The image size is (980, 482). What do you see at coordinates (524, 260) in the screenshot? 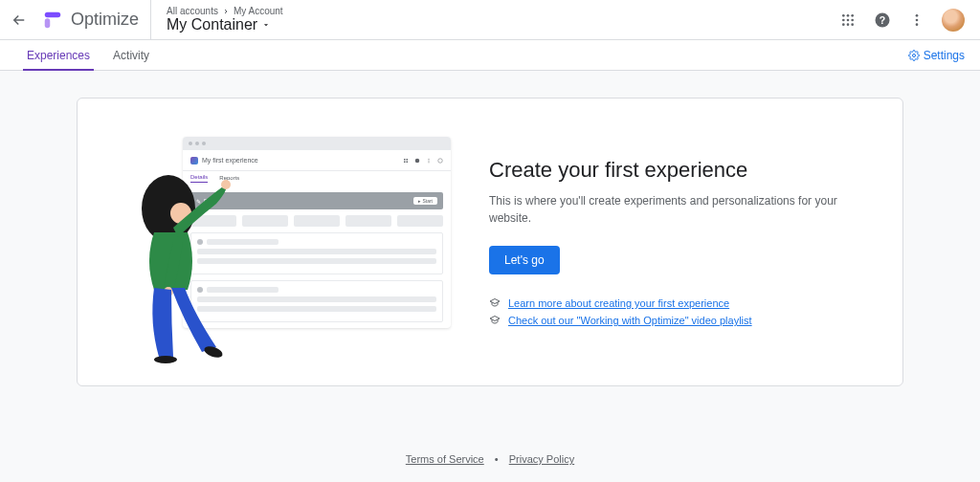
I see `lets-go-button: Let's go` at bounding box center [524, 260].